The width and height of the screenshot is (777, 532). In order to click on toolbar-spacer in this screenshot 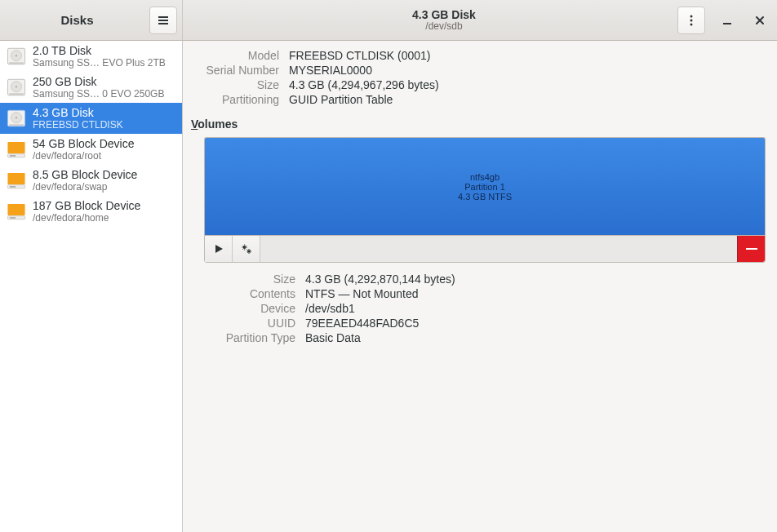, I will do `click(499, 249)`.